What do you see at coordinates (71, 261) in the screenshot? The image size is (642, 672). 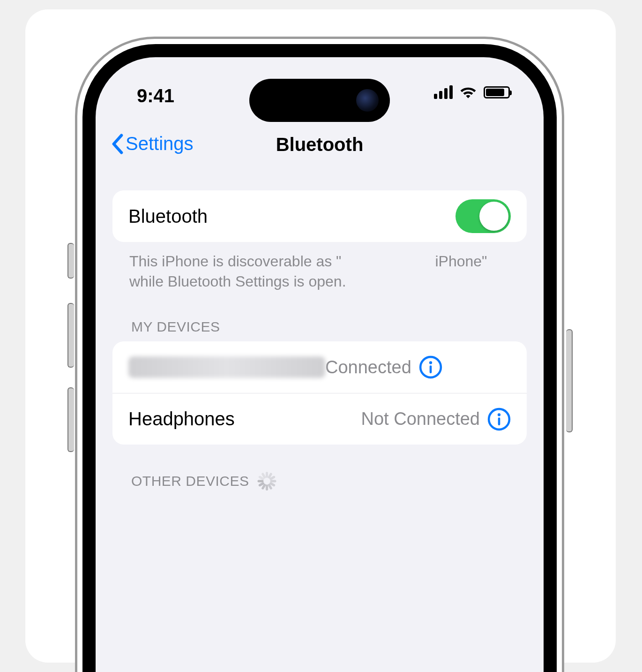 I see `phone-silent-switch` at bounding box center [71, 261].